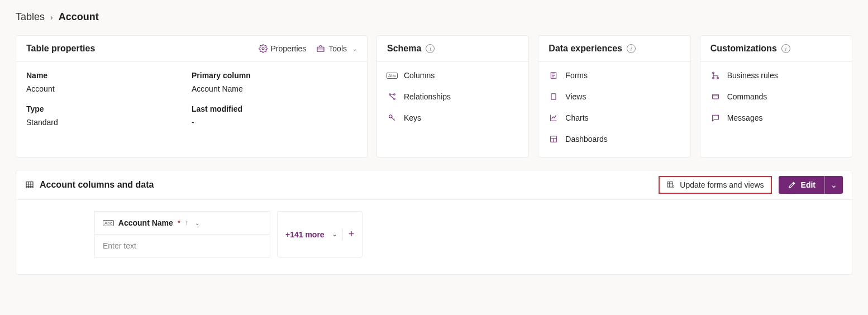 The width and height of the screenshot is (868, 315). I want to click on prop-modified-value: -, so click(274, 122).